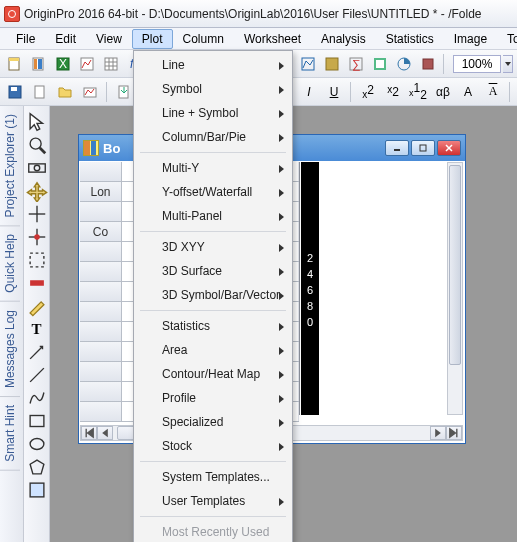  Describe the element at coordinates (37, 237) in the screenshot. I see `datareader-tool` at that location.